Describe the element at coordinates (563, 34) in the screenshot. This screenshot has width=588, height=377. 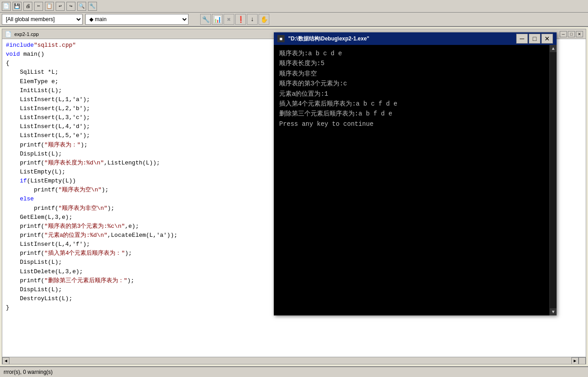
I see `minimize-btn: ─` at that location.